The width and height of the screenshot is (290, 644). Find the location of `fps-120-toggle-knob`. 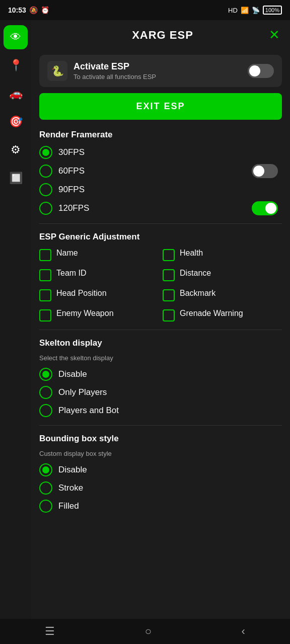

fps-120-toggle-knob is located at coordinates (271, 208).